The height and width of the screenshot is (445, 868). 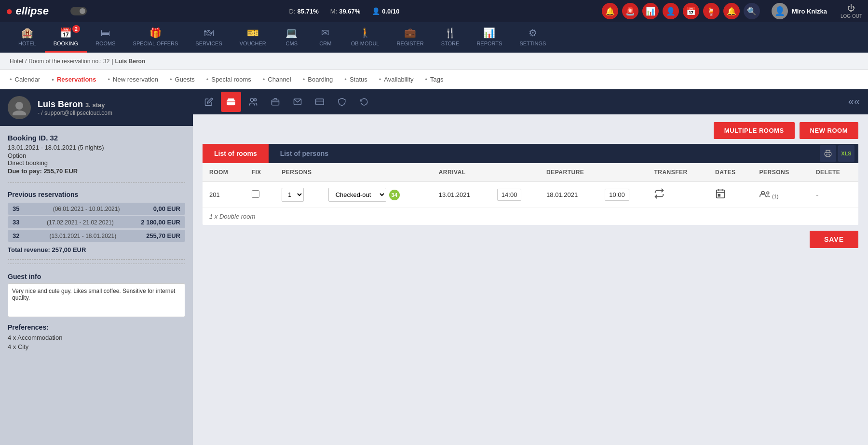 I want to click on nav-rooms: 🛏 ROOMS, so click(x=106, y=38).